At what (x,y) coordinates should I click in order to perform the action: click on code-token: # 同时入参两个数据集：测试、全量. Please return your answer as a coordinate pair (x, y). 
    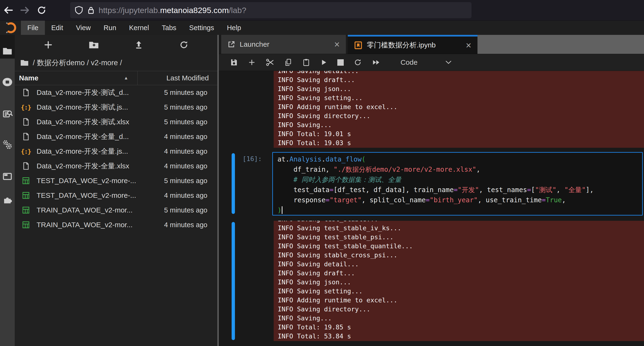
    Looking at the image, I should click on (340, 180).